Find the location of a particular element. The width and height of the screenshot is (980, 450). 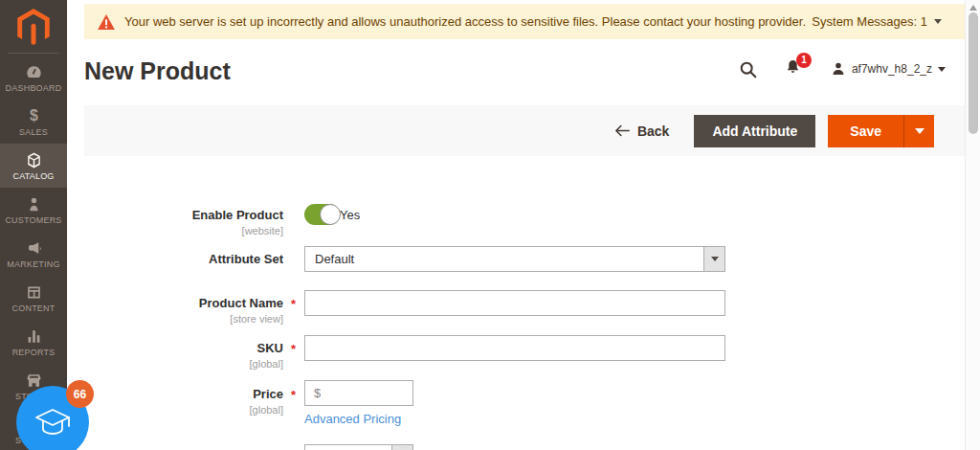

sidebar-divider is located at coordinates (33, 54).